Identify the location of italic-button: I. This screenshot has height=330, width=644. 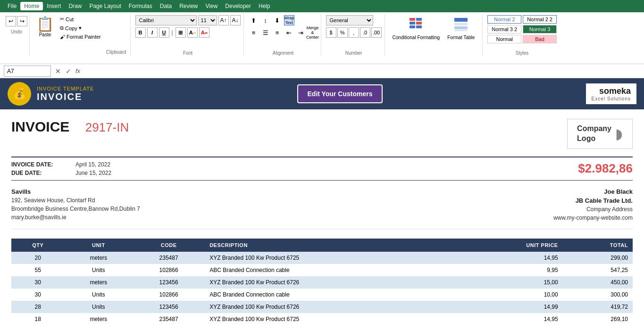
(152, 33).